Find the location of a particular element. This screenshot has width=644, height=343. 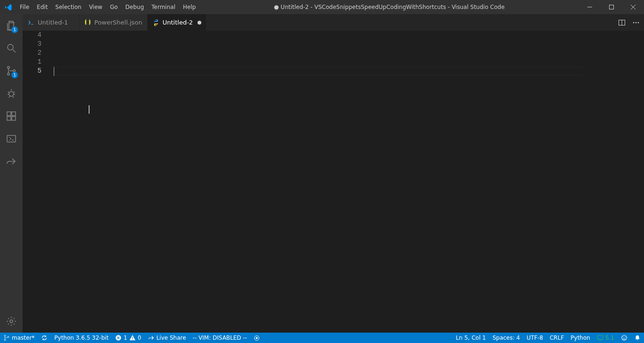

app-logo-icon is located at coordinates (8, 8).